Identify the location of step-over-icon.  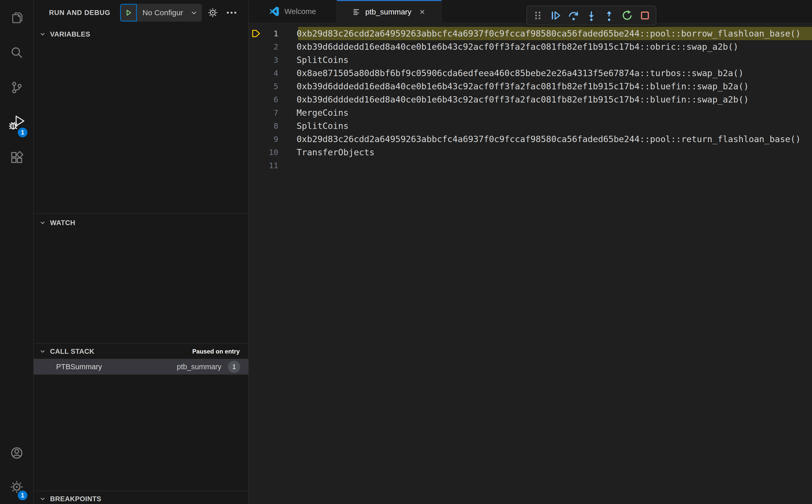
(574, 15).